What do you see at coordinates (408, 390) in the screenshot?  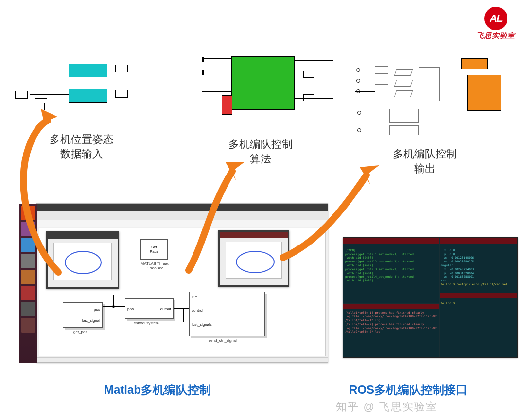 I see `caption-ros: ROS多机编队控制接口` at bounding box center [408, 390].